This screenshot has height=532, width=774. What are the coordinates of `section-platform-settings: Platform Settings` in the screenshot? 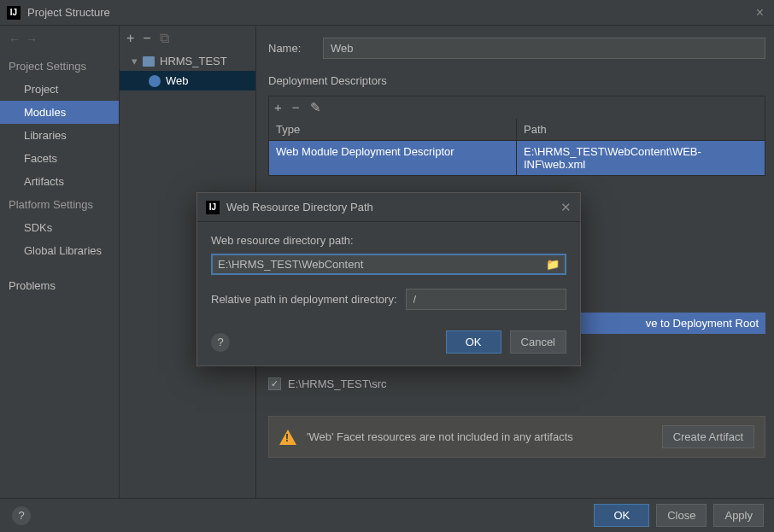 It's located at (60, 205).